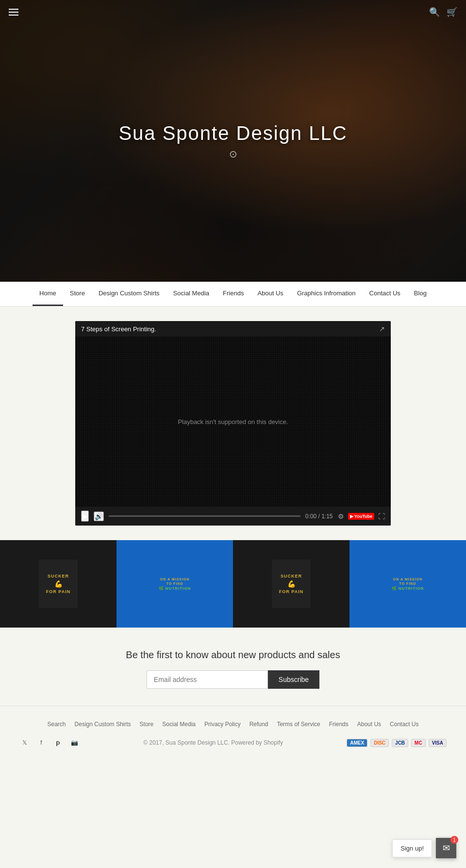 The height and width of the screenshot is (868, 466). What do you see at coordinates (438, 743) in the screenshot?
I see `visa-badge: VISA` at bounding box center [438, 743].